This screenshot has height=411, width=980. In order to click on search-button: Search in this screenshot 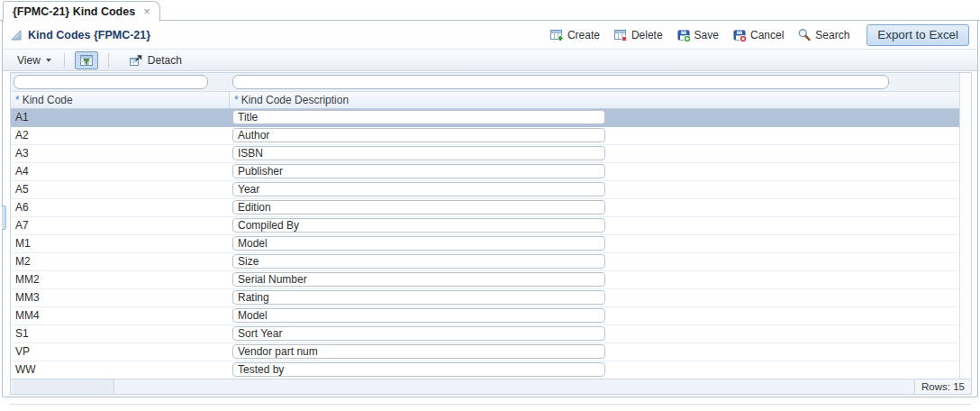, I will do `click(823, 35)`.